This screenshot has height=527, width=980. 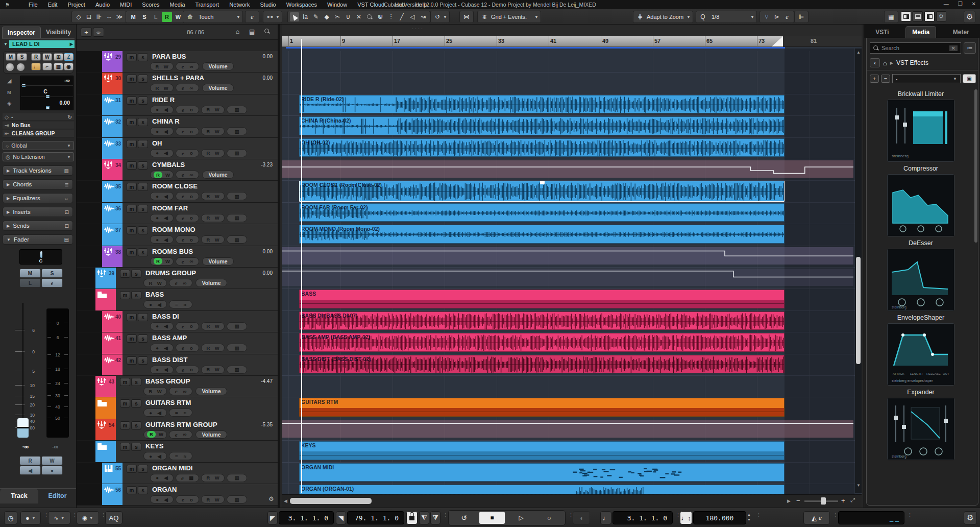 What do you see at coordinates (38, 134) in the screenshot?
I see `output-routing-row: ⇤CLEANS GROUP` at bounding box center [38, 134].